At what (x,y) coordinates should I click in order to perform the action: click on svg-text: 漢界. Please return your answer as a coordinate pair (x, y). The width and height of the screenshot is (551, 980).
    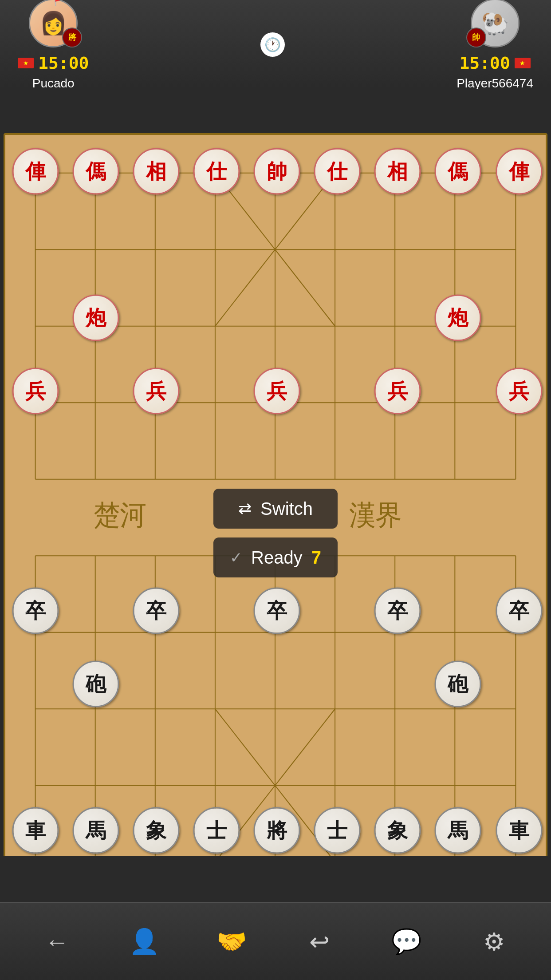
    Looking at the image, I should click on (375, 515).